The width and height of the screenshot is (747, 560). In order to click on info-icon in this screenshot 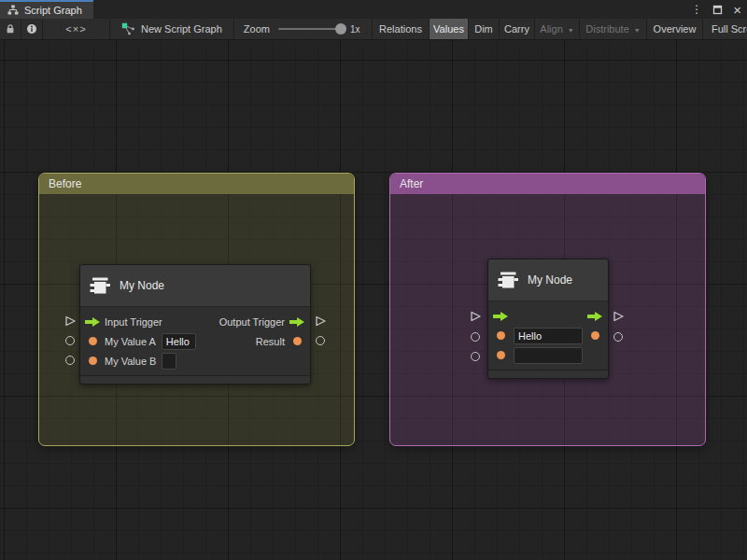, I will do `click(32, 29)`.